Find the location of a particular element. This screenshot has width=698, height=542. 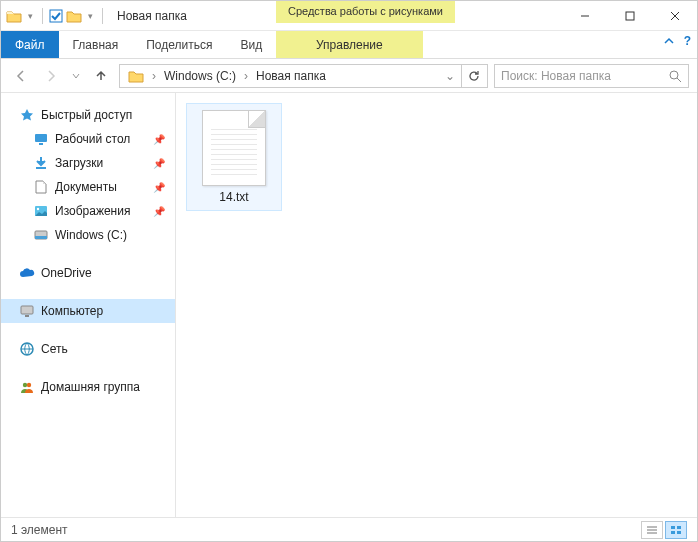

search-box is located at coordinates (592, 76).